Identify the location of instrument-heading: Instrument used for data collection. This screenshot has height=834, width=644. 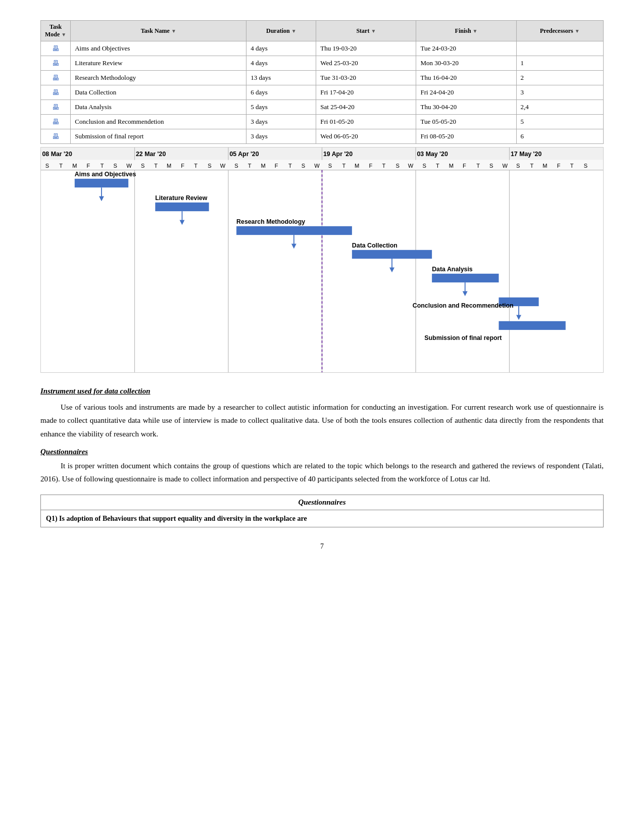
(322, 391).